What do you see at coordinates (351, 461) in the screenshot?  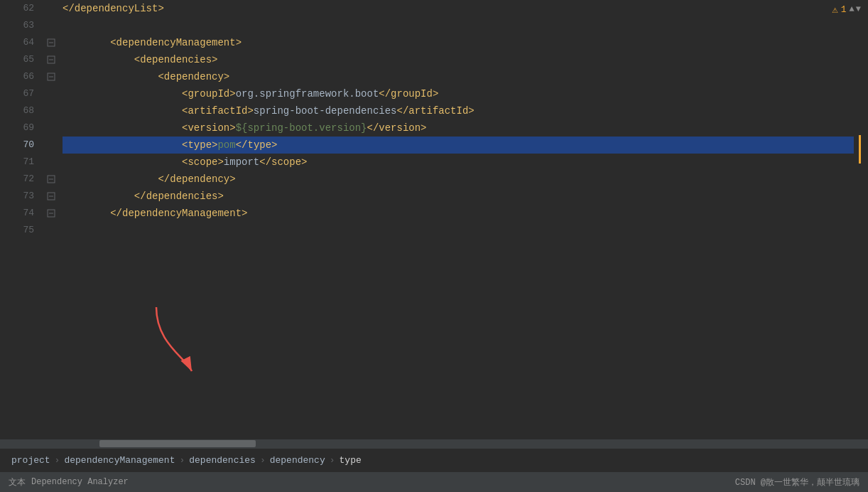 I see `breadcrumb-type: type` at bounding box center [351, 461].